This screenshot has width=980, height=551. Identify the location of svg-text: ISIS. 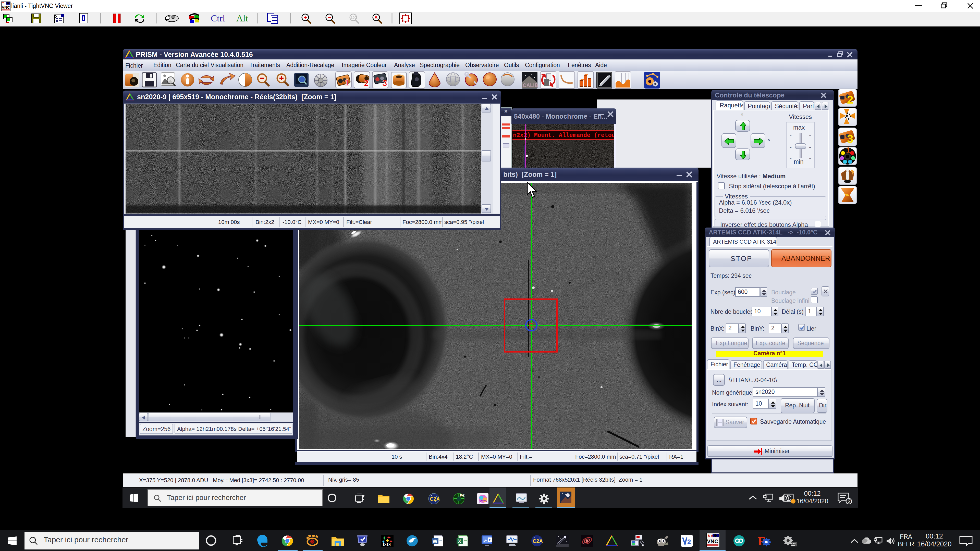
(387, 545).